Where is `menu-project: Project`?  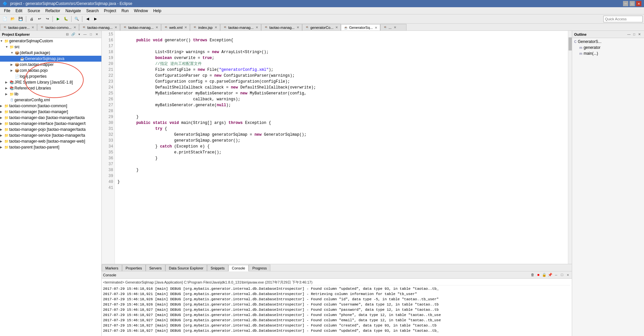 menu-project: Project is located at coordinates (110, 11).